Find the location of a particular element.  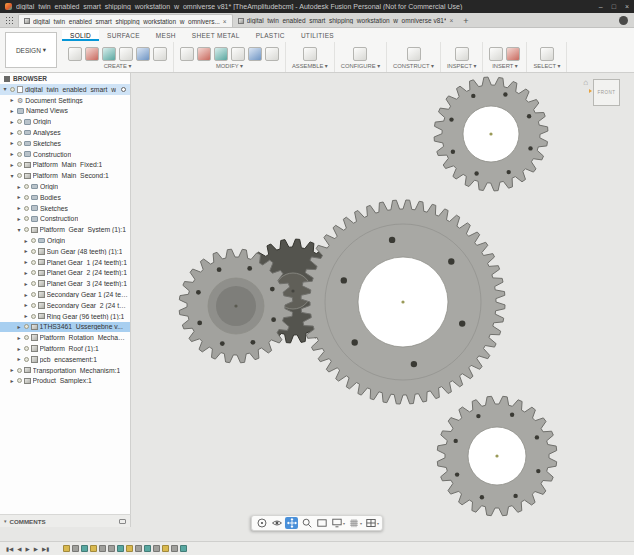

tree-item: ▸Sketches is located at coordinates (65, 144).